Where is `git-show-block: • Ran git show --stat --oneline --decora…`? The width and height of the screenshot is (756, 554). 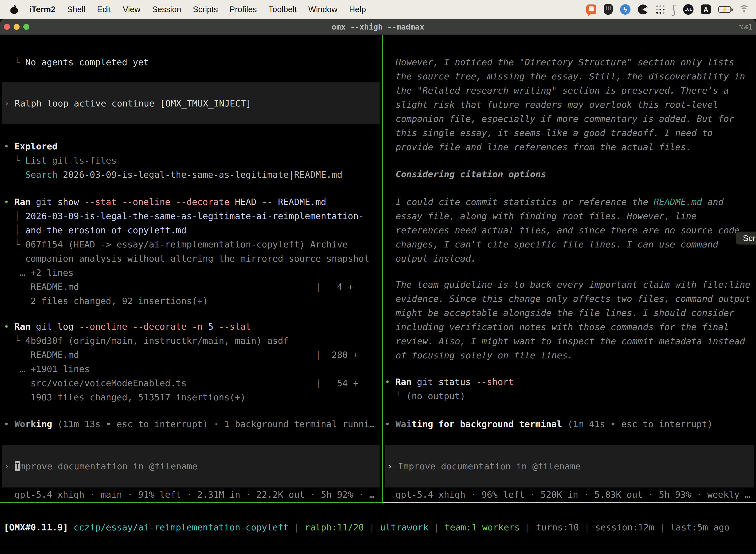
git-show-block: • Ran git show --stat --oneline --decora… is located at coordinates (186, 252).